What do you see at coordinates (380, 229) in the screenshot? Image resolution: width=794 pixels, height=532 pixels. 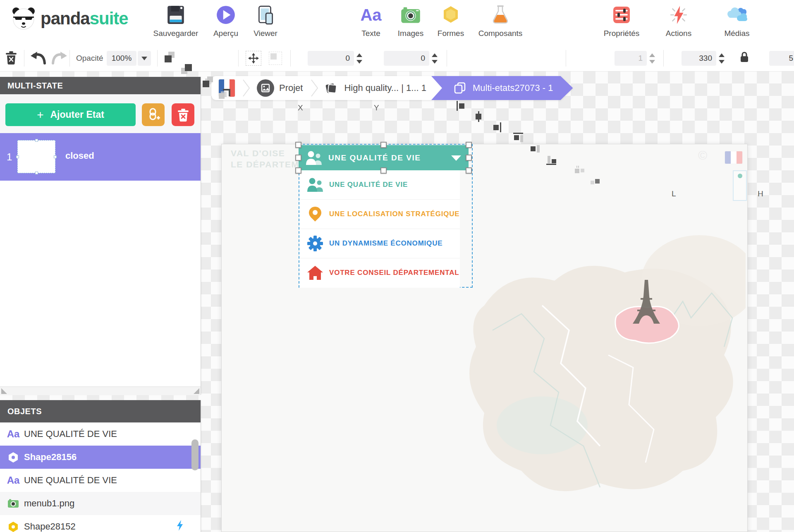 I see `menu-dropdown-panel: UNE QUALITÉ DE VIE UNE LOCALISATION STRA…` at bounding box center [380, 229].